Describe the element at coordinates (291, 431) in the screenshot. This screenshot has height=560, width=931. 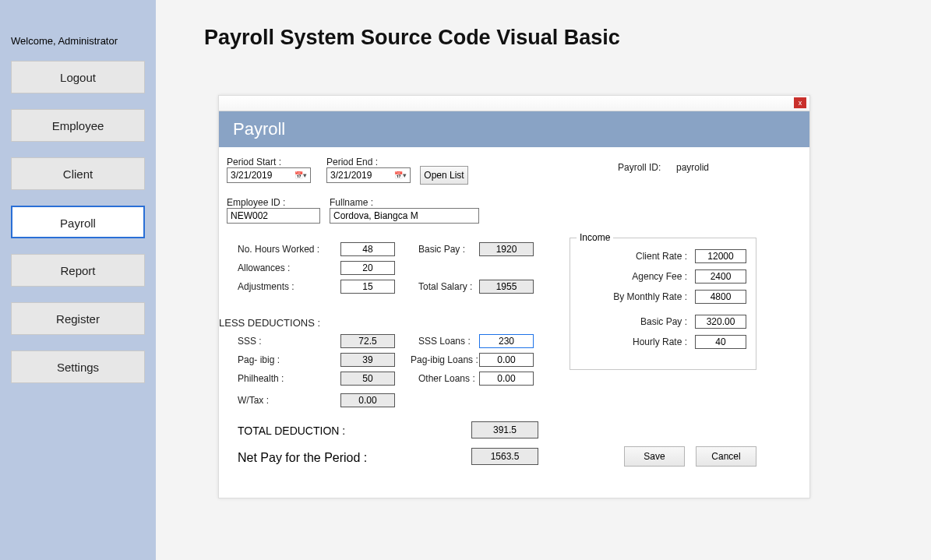
I see `total-deduction-label: TOTAL DEDUCTION :` at that location.